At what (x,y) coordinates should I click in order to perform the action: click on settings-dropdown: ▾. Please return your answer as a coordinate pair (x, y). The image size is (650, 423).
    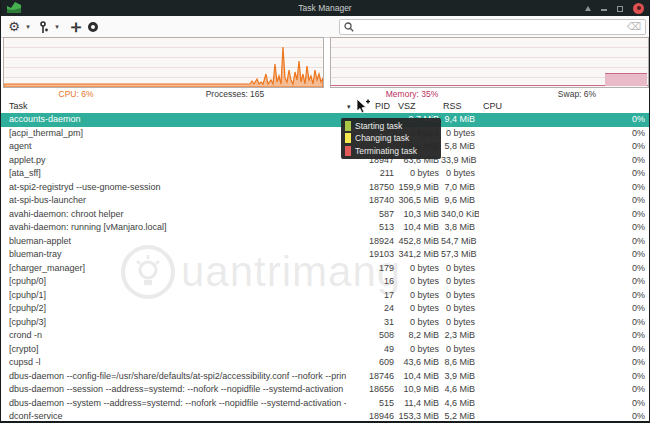
    Looking at the image, I should click on (28, 27).